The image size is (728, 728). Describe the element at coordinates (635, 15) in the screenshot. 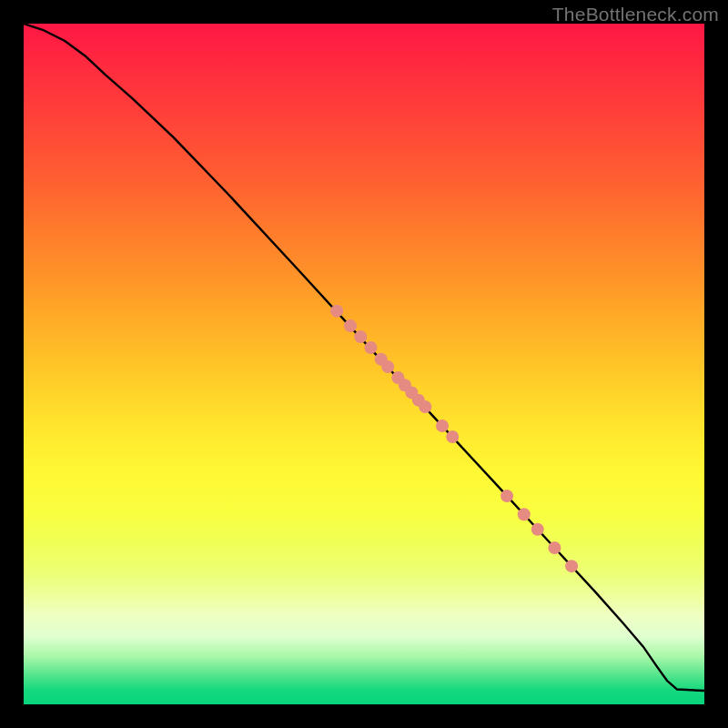

I see `watermark-text: TheBottleneck.com` at that location.